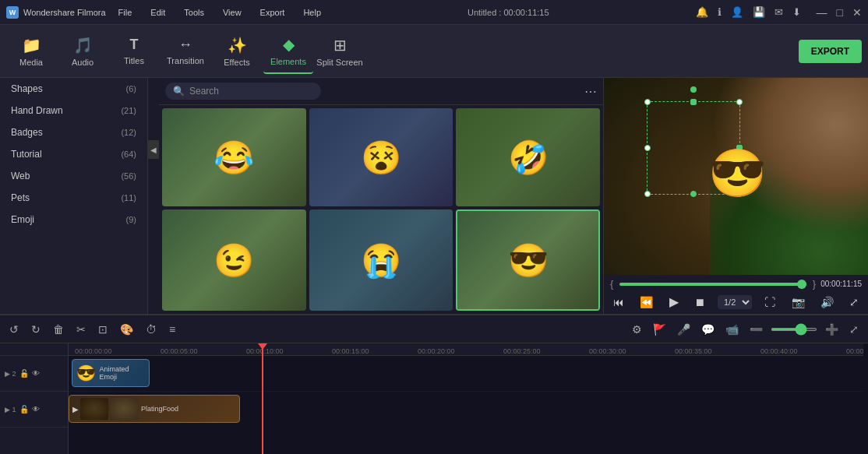  What do you see at coordinates (58, 329) in the screenshot?
I see `delete-button: 🗑` at bounding box center [58, 329].